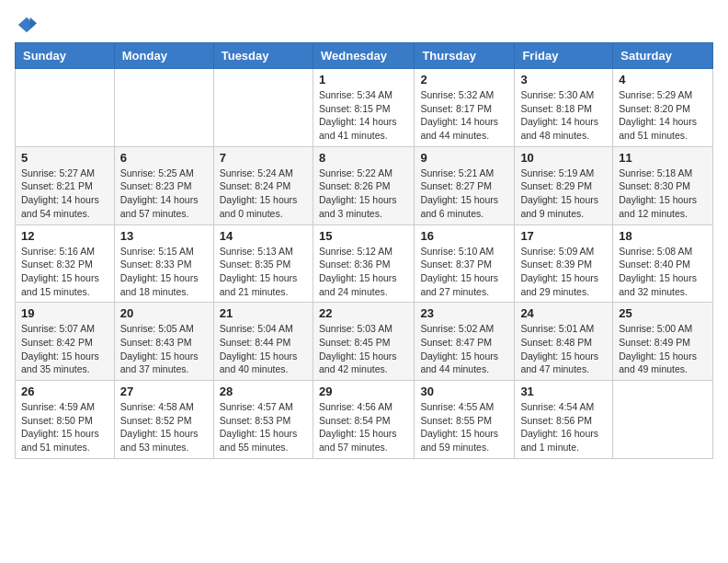  I want to click on calendar-cell: 19Sunrise: 5:07 AM Sunset: 8:42 PM Dayli…, so click(65, 342).